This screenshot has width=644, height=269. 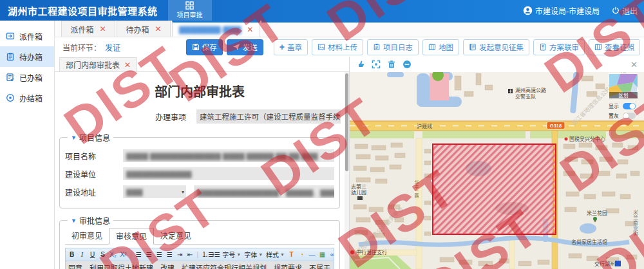 I want to click on tab-dispatch-box: 派件箱 ✕, so click(x=88, y=28).